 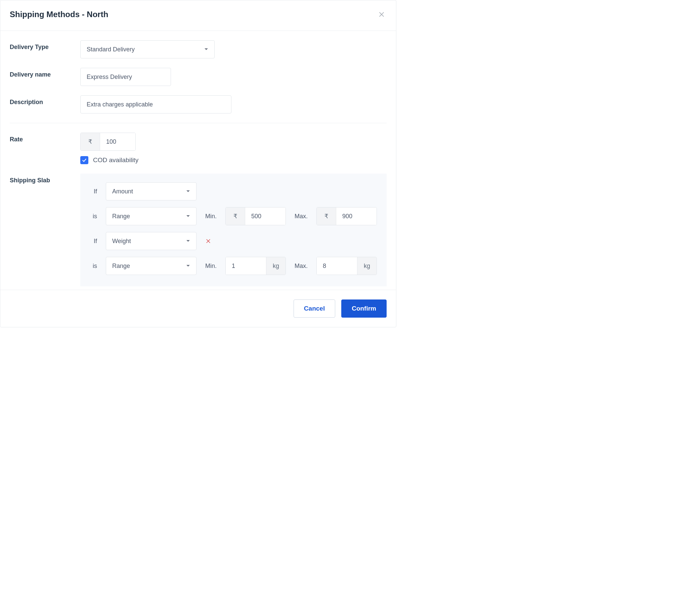 What do you see at coordinates (116, 160) in the screenshot?
I see `cod-checkbox-label: COD availability` at bounding box center [116, 160].